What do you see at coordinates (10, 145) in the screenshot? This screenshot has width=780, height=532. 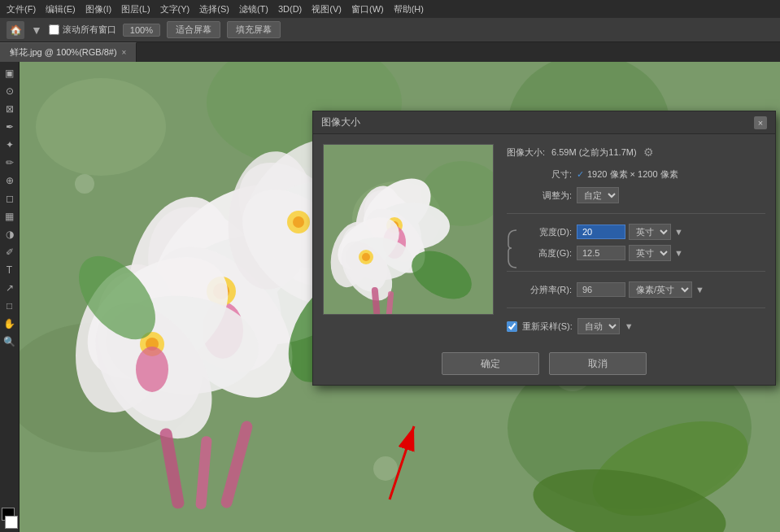 I see `tool-spot-heal: ✦` at bounding box center [10, 145].